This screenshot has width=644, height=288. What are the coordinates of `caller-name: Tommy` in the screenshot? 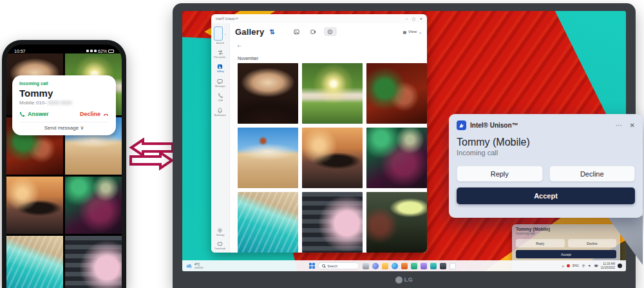 It's located at (64, 93).